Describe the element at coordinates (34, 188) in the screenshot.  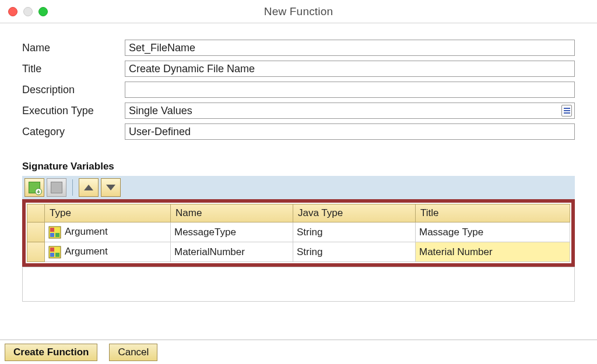
I see `add-row-button: +` at that location.